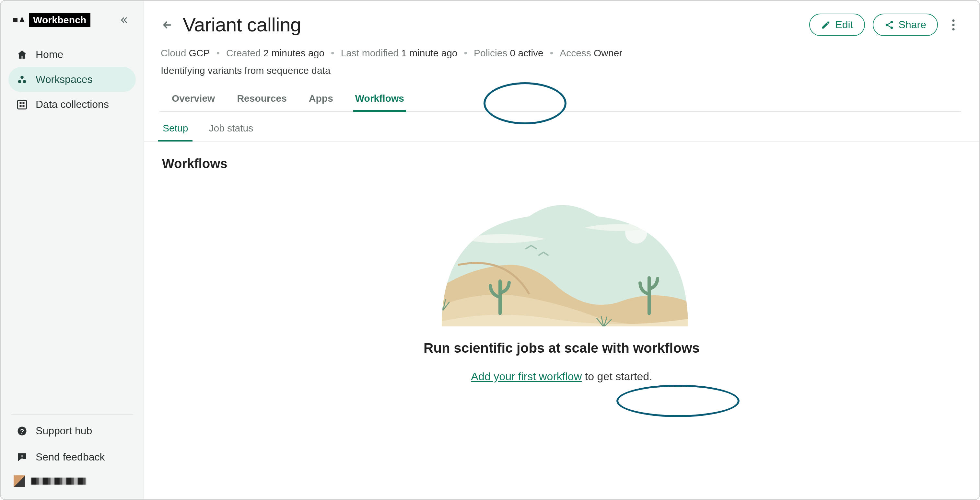  I want to click on sidebar-item-label: Support hub, so click(64, 431).